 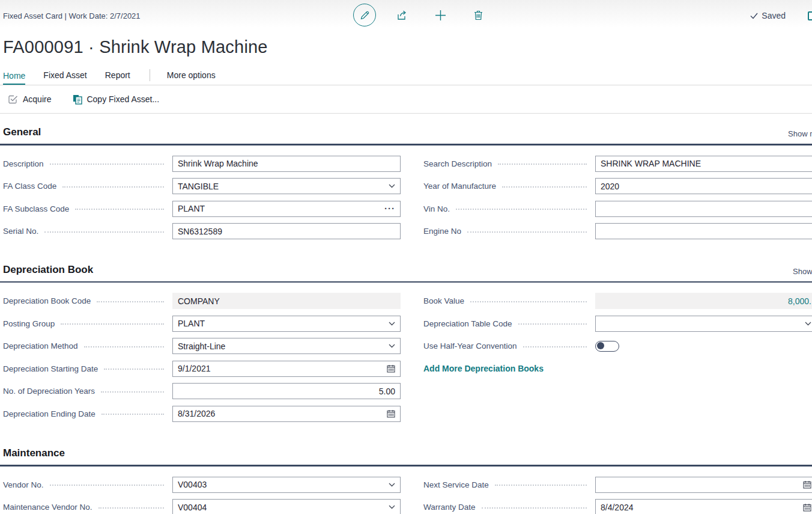 I want to click on no-of-depreciation-years-input: 5.00, so click(x=286, y=391).